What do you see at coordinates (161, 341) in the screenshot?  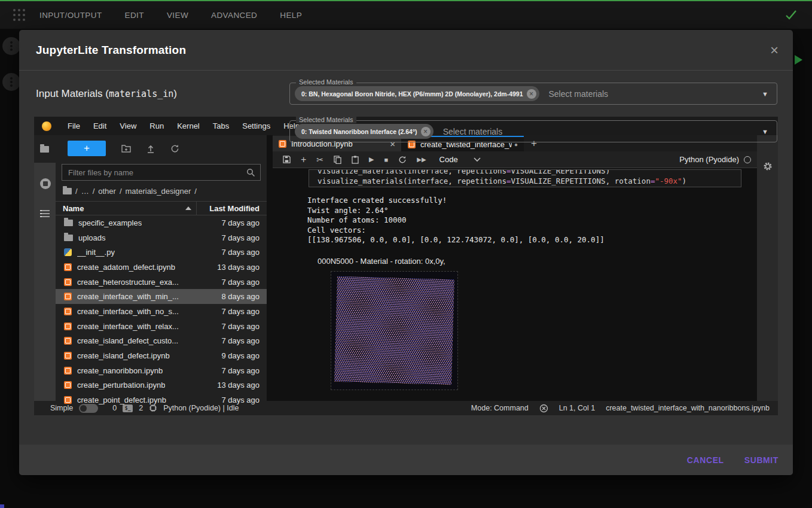 I see `file-row: create_island_defect_custo...7 days ago` at bounding box center [161, 341].